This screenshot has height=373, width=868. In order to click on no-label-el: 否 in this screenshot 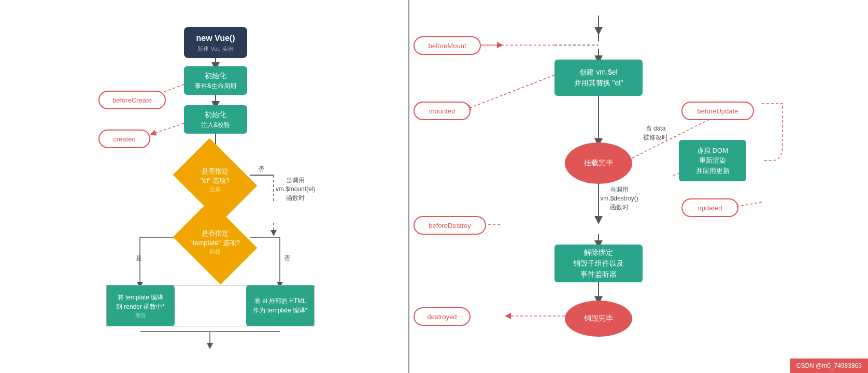, I will do `click(261, 169)`.